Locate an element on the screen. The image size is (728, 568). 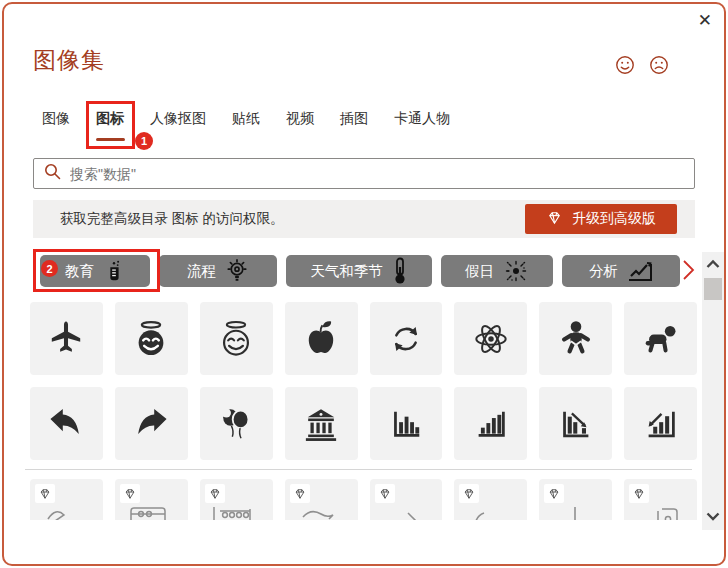
balloons-icon is located at coordinates (236, 424).